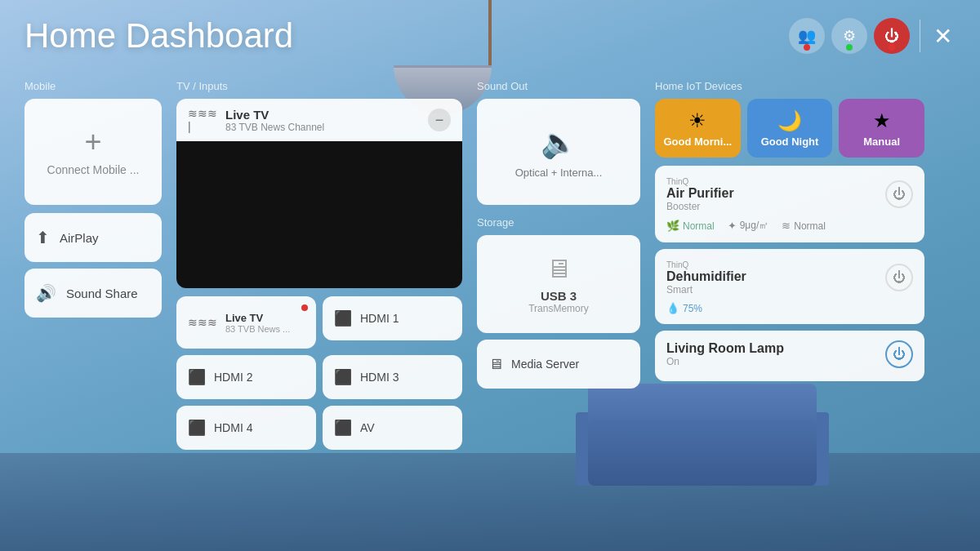 This screenshot has height=551, width=980. Describe the element at coordinates (790, 128) in the screenshot. I see `iot-mode-buttons: ☀ Good Morni... 🌙 Good Night ★ Manual` at that location.